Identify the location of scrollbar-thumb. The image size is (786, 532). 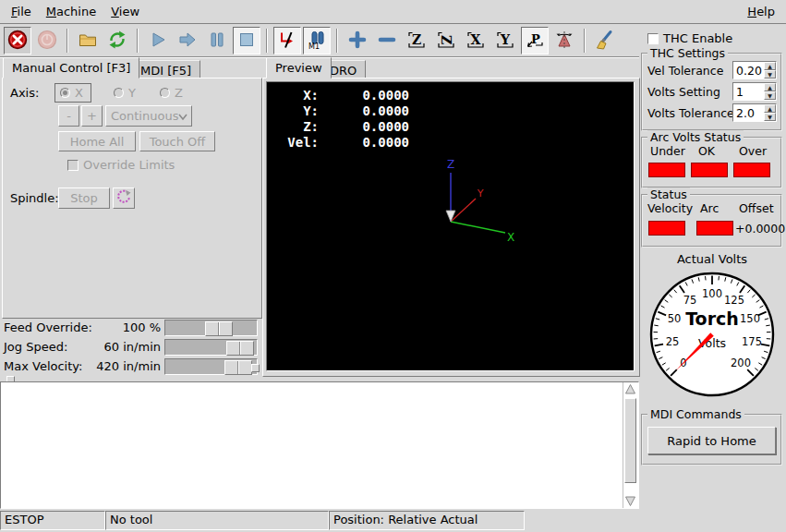
(630, 441).